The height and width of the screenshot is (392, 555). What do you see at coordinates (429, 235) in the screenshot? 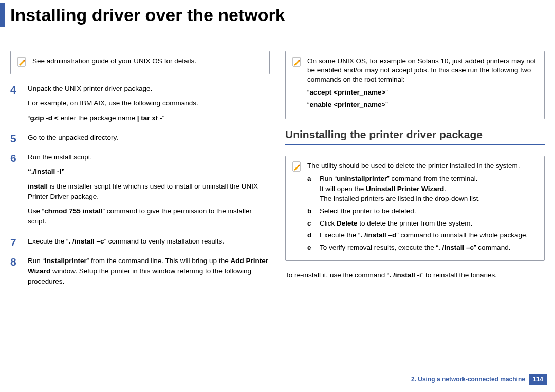
I see `sub-body: Execute the “. /install –d” command to u…` at bounding box center [429, 235].